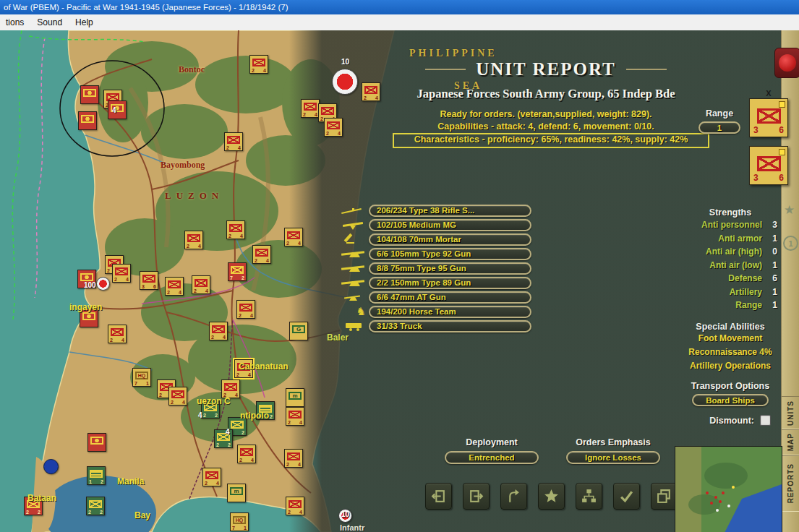 This screenshot has height=532, width=799. I want to click on special-abilities-title: Special Abilities, so click(730, 327).